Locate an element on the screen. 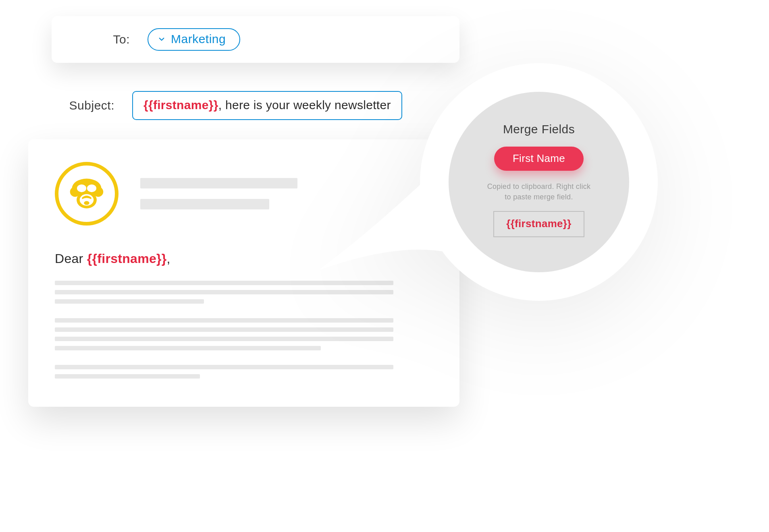  chevron-down-icon is located at coordinates (162, 39).